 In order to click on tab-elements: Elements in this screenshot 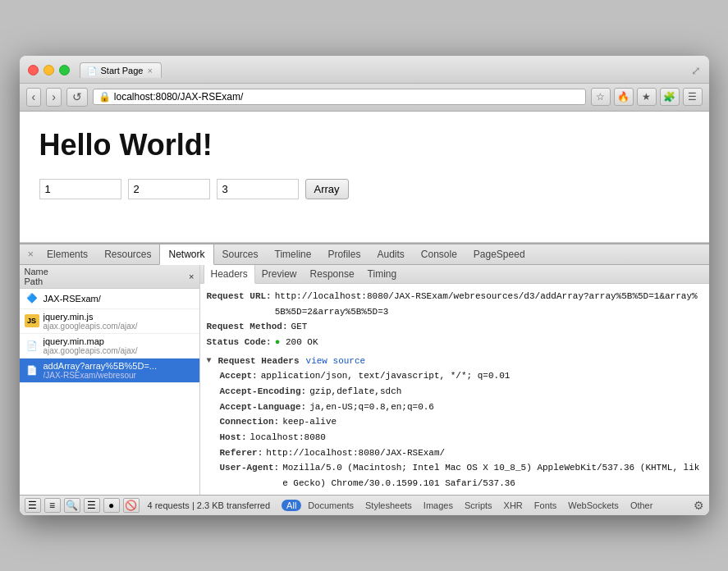, I will do `click(67, 254)`.